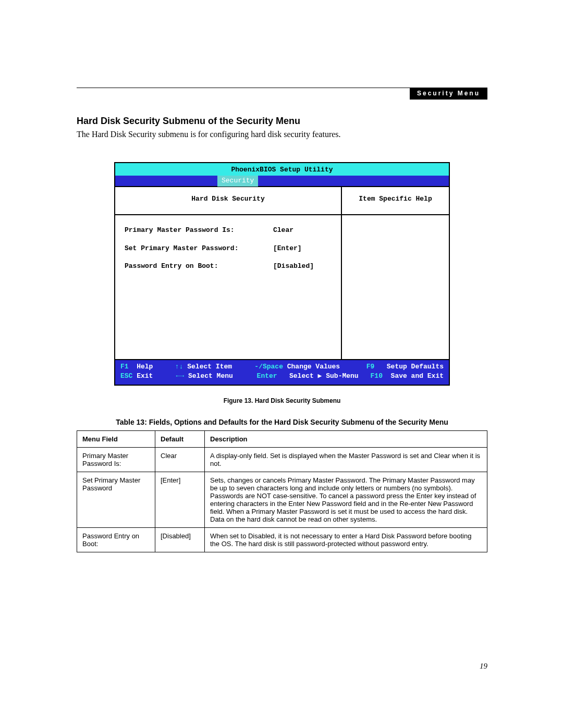  I want to click on key-updown: ↑↓, so click(179, 367).